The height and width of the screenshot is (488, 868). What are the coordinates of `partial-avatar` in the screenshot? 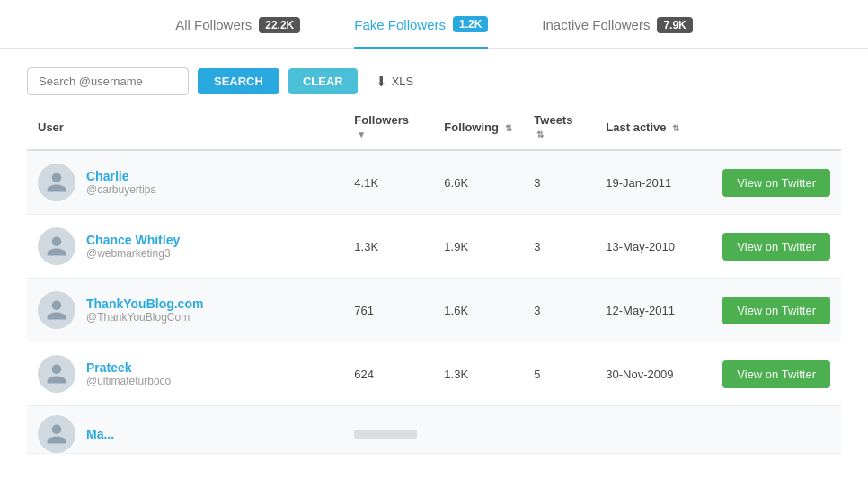 It's located at (57, 434).